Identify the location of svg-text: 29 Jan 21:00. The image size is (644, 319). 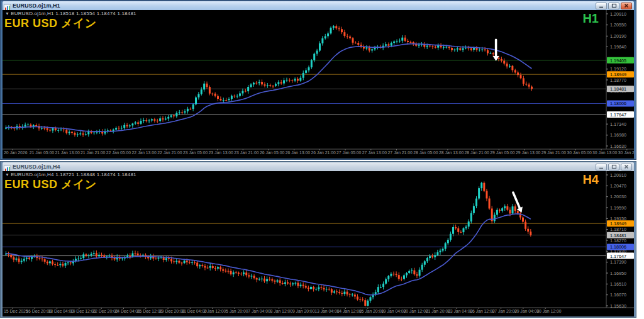
(554, 152).